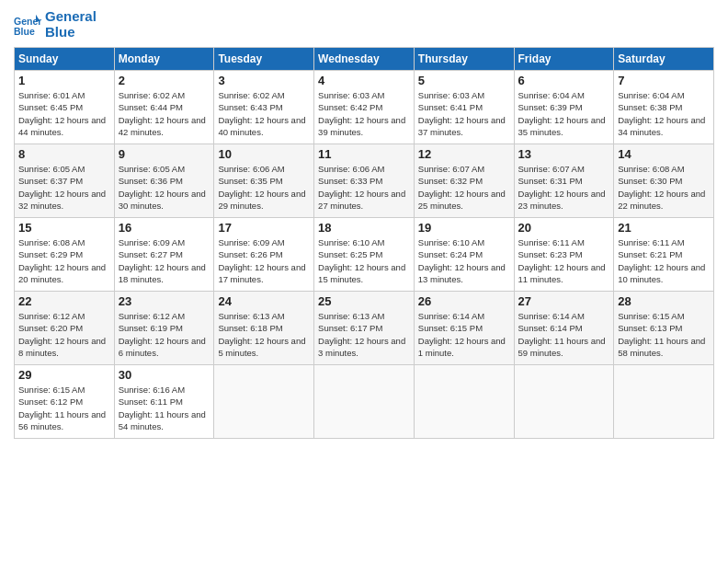 The height and width of the screenshot is (563, 728). I want to click on calendar-cell: 24 Sunrise: 6:13 AM Sunset: 6:18 PM Dayl…, so click(265, 328).